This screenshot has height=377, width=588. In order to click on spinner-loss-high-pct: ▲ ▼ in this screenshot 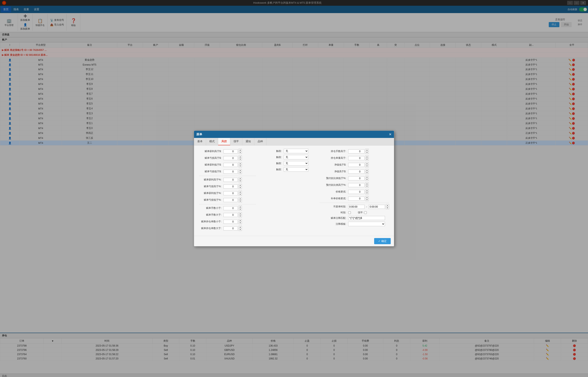, I will do `click(240, 187)`.